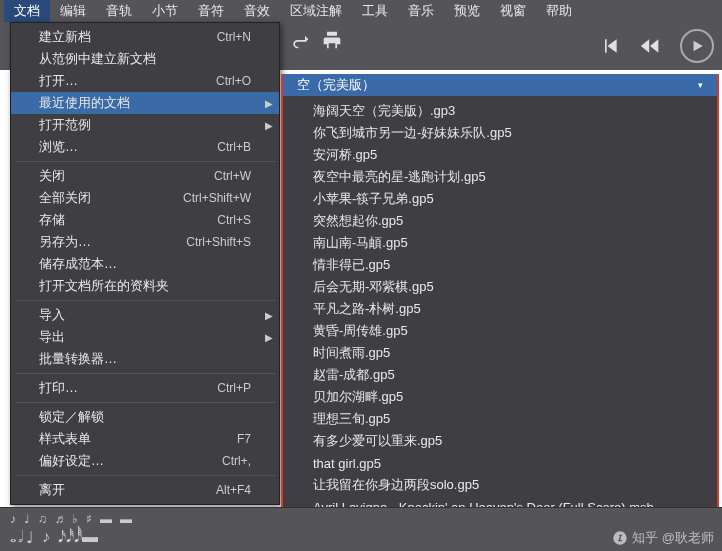 The width and height of the screenshot is (722, 551). I want to click on recent-file-item: 夜空中最亮的星-逃跑计划.gp5, so click(500, 177).